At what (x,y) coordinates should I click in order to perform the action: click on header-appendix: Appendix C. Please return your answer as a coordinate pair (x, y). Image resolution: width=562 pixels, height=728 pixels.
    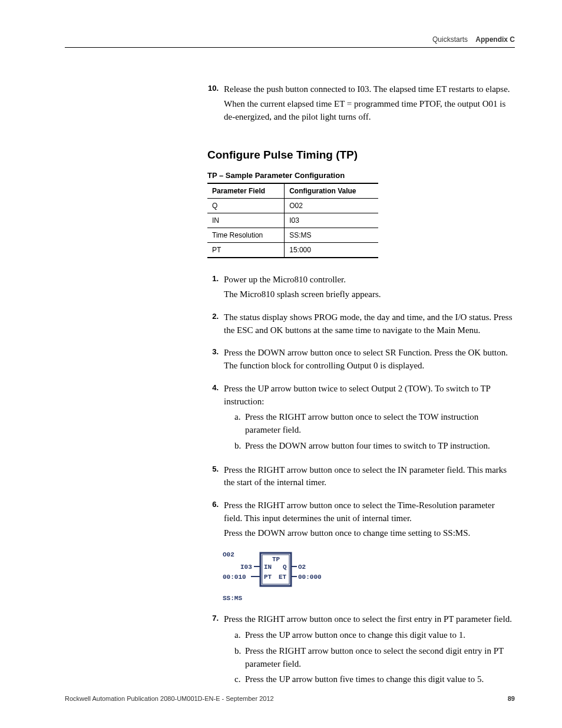
    Looking at the image, I should click on (495, 39).